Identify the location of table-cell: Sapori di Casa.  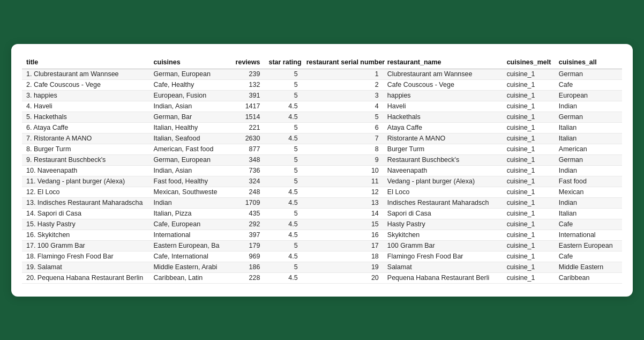
(443, 213).